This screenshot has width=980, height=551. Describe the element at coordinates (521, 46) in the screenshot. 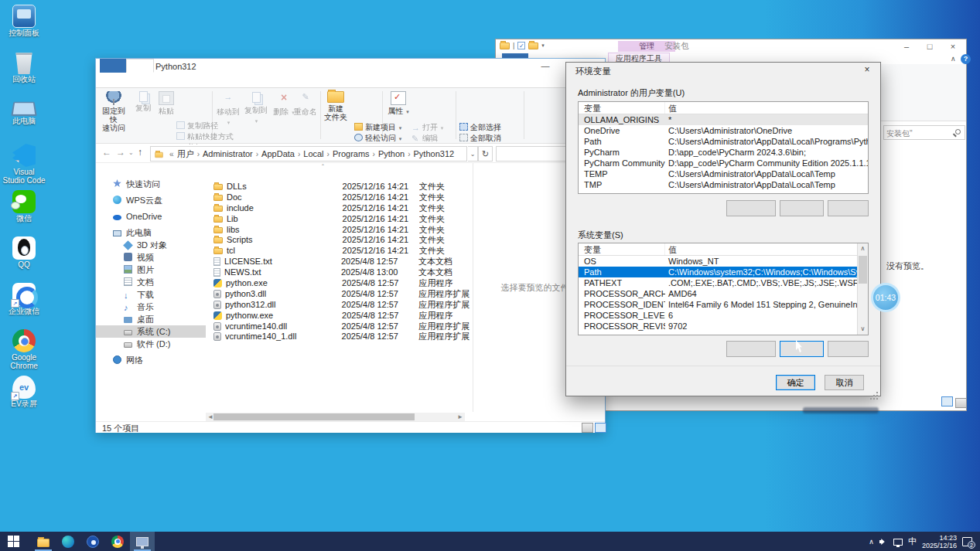

I see `check-icon: ✓` at that location.